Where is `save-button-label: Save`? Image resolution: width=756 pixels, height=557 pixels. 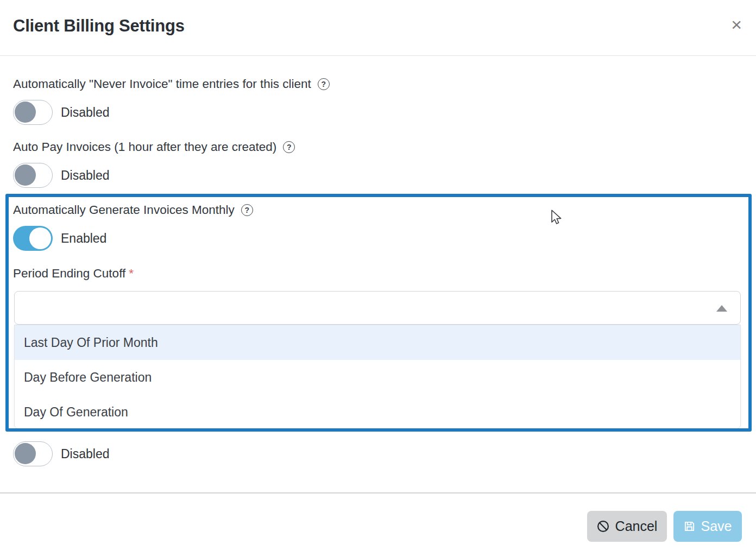
save-button-label: Save is located at coordinates (717, 527).